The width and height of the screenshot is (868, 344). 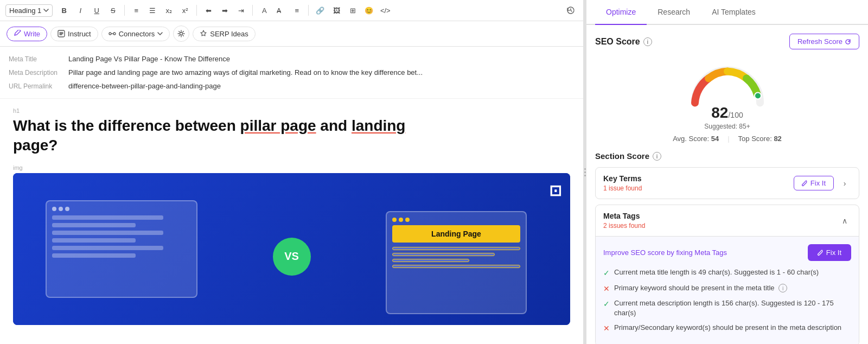 What do you see at coordinates (648, 42) in the screenshot?
I see `seo-score-info-icon: i` at bounding box center [648, 42].